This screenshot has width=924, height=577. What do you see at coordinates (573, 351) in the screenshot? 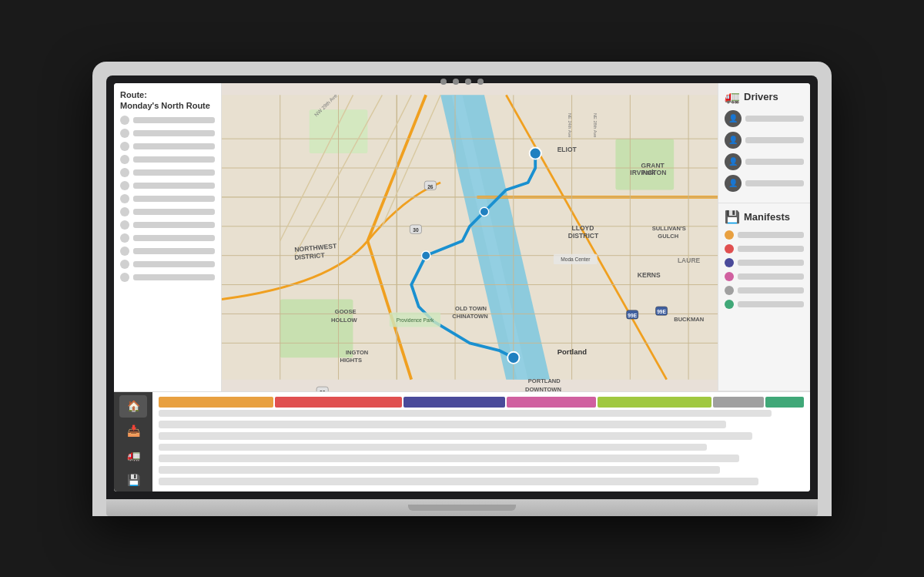
I see `svg-text: Portland` at bounding box center [573, 351].